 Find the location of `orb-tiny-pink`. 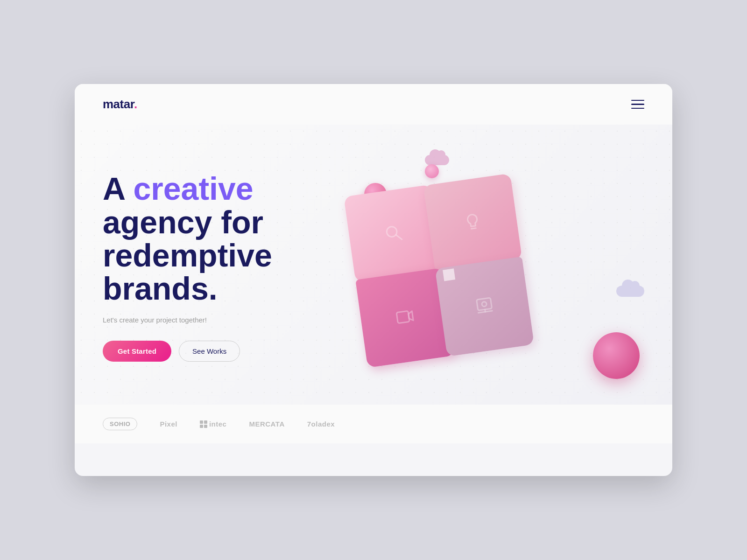

orb-tiny-pink is located at coordinates (432, 171).